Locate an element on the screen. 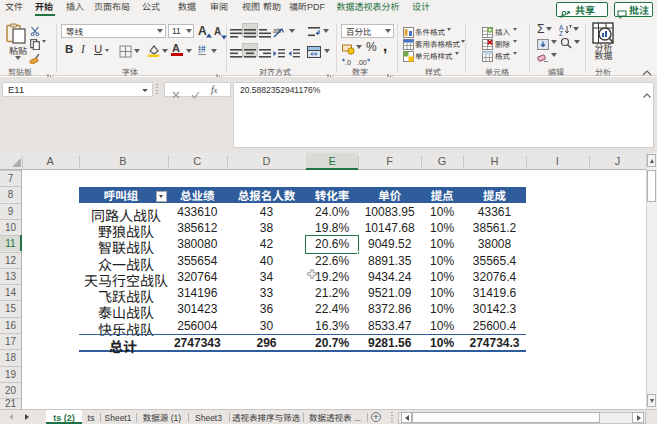 The width and height of the screenshot is (657, 424). svg-text: .0 is located at coordinates (348, 62).